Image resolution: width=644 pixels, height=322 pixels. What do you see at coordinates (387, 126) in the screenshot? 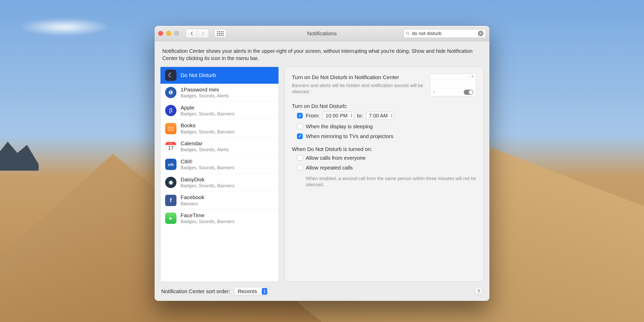
I see `display-sleeping-option: When the display is sleeping` at bounding box center [387, 126].